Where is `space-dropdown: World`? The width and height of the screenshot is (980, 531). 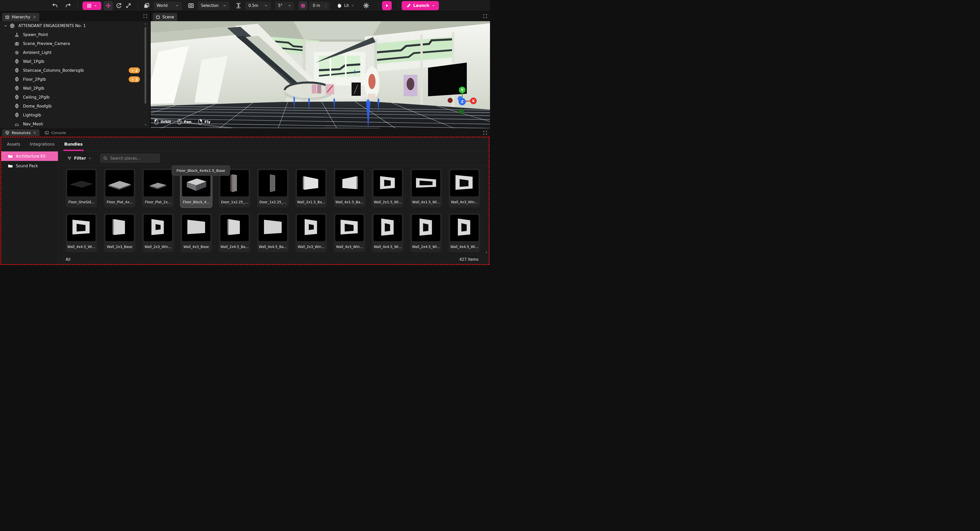
space-dropdown: World is located at coordinates (168, 6).